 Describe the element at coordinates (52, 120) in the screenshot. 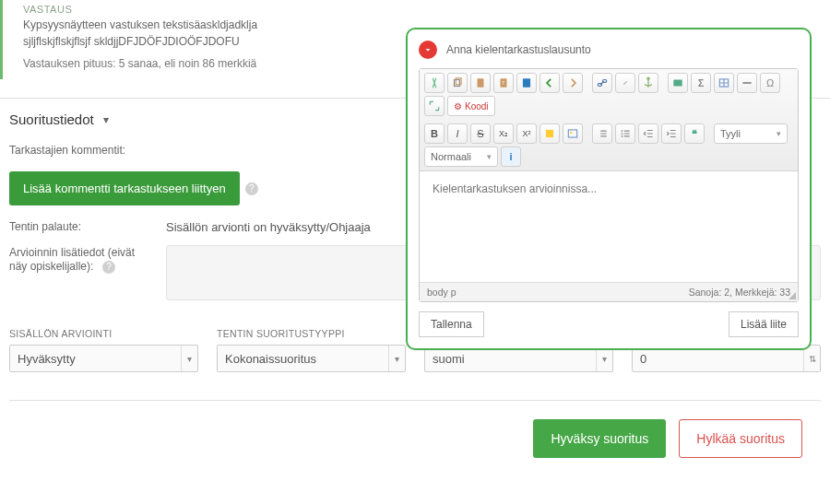

I see `section-title: Suoritustiedot` at that location.